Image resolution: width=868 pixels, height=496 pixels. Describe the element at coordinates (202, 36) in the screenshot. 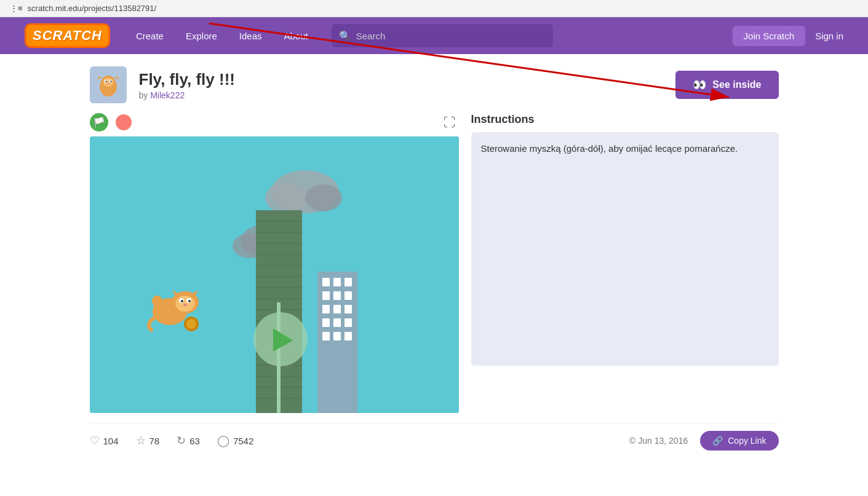

I see `nav-explore: Explore` at that location.